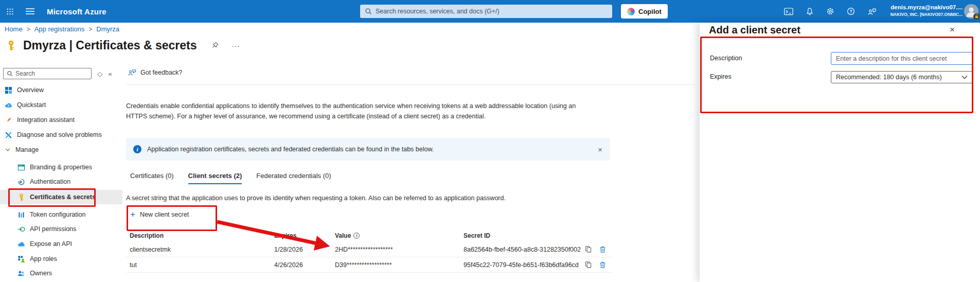 The image size is (980, 282). Describe the element at coordinates (152, 178) in the screenshot. I see `tab-certificates: Certificates (0)` at that location.